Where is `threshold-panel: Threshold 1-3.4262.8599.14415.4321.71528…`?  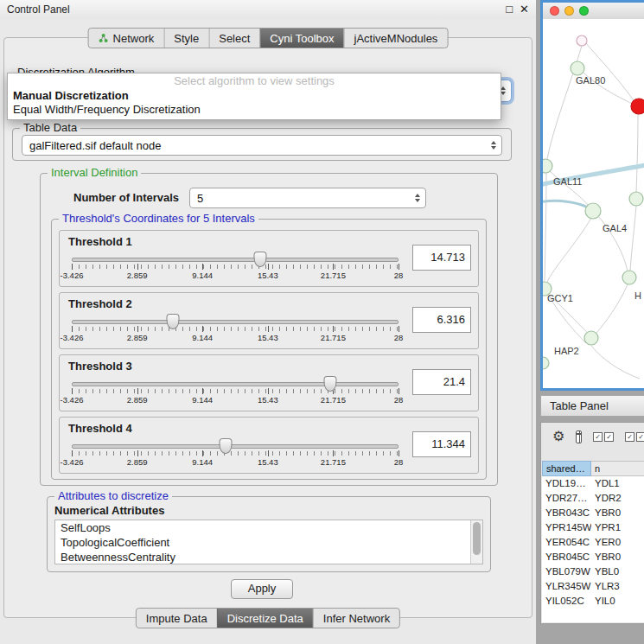
threshold-panel: Threshold 1-3.4262.8599.14415.4321.71528… is located at coordinates (269, 258).